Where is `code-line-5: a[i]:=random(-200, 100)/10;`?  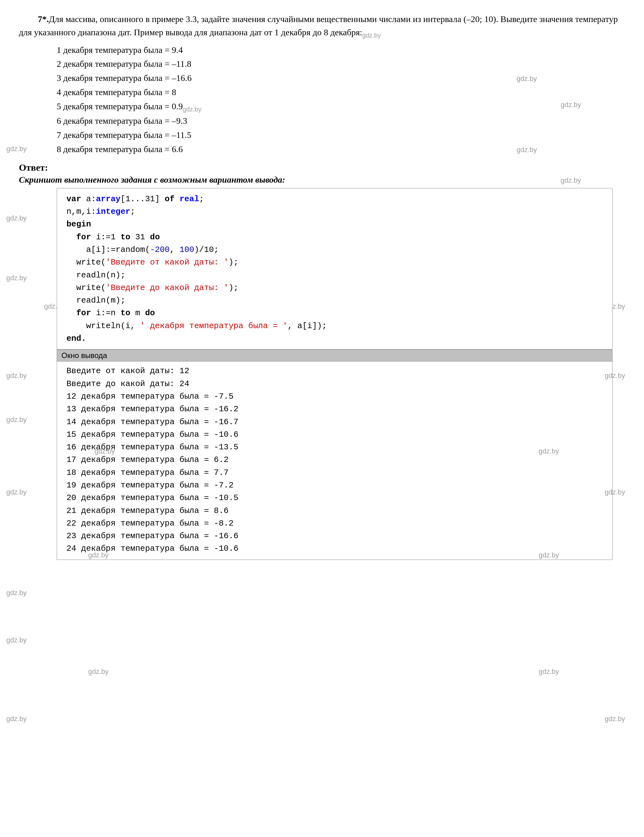
code-line-5: a[i]:=random(-200, 100)/10; is located at coordinates (336, 250).